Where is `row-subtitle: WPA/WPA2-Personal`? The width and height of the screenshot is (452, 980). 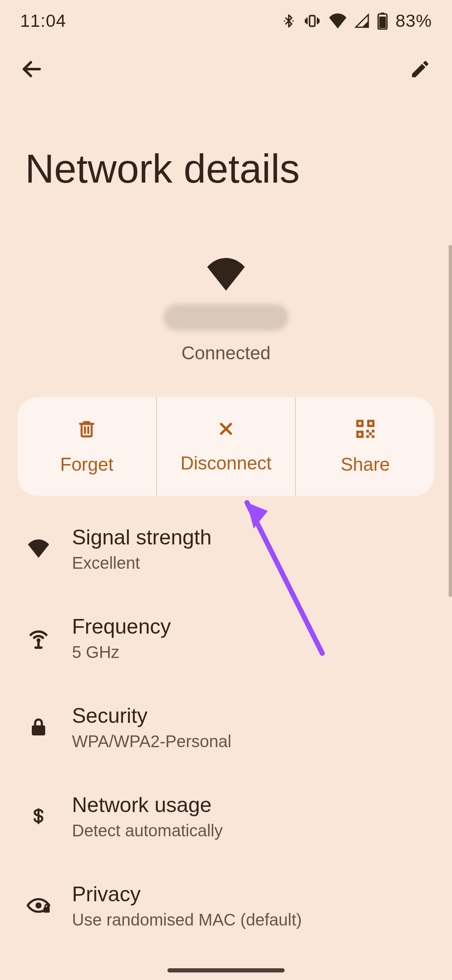
row-subtitle: WPA/WPA2-Personal is located at coordinates (152, 741).